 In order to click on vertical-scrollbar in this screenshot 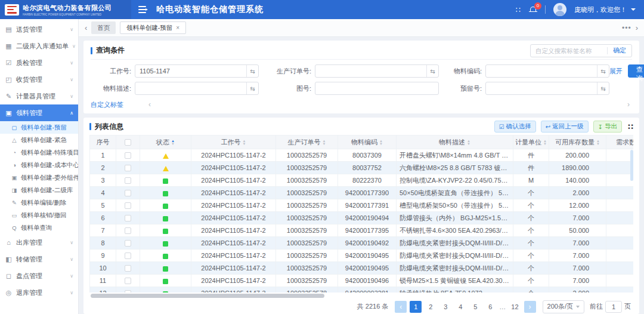, I will do `click(632, 165)`.